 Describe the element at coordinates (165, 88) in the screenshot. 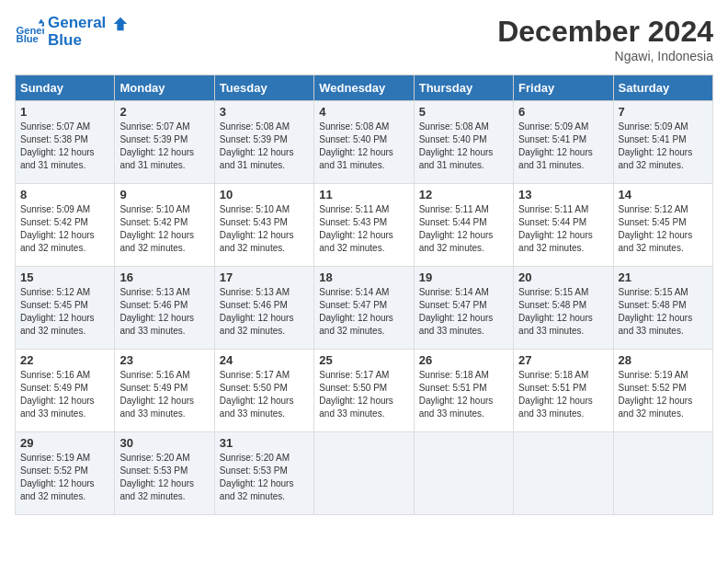

I see `header-monday: Monday` at that location.